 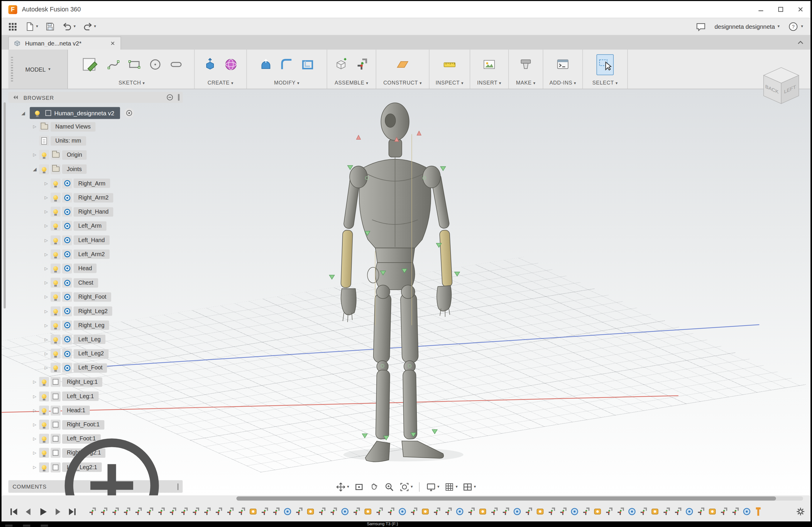 I want to click on ribbon-menu-modify: MODIFY▾, so click(x=287, y=83).